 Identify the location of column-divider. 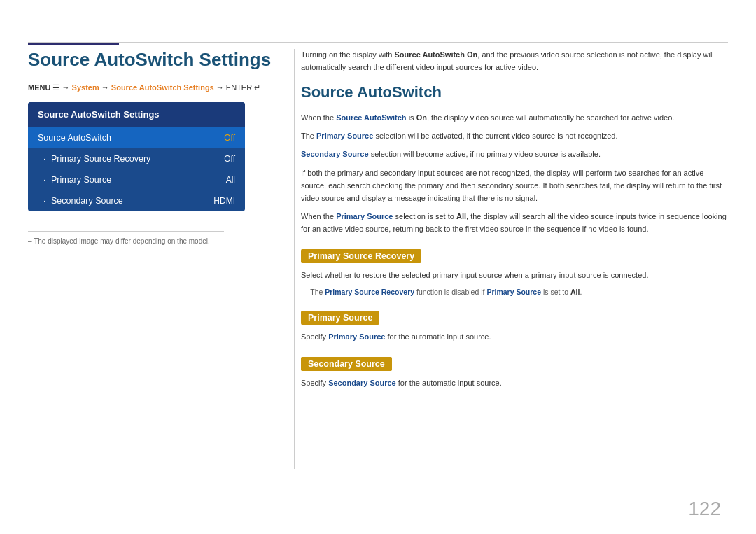
(294, 259).